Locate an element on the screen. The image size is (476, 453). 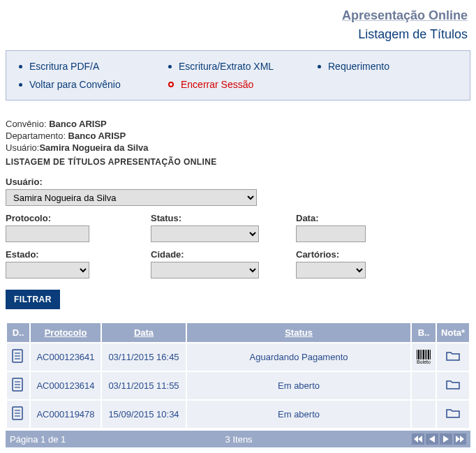
pager-first-button is located at coordinates (418, 439).